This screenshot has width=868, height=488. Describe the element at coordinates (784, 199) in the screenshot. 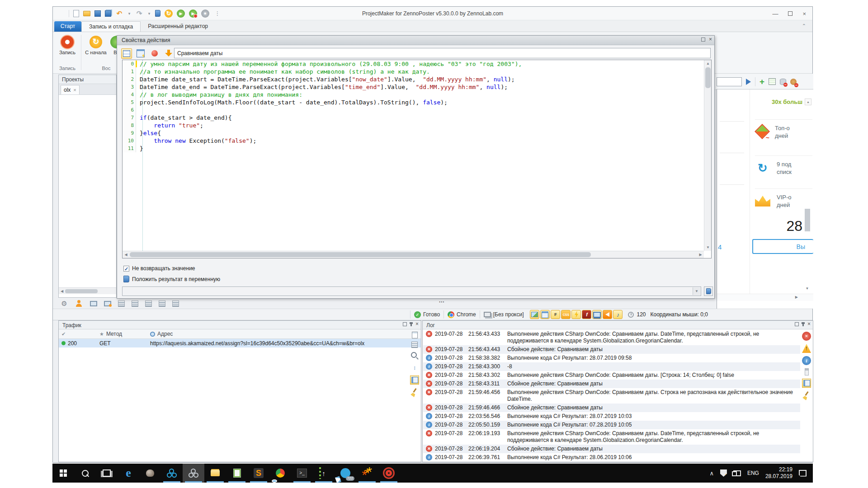

I see `promo-item: VIP-одней` at that location.